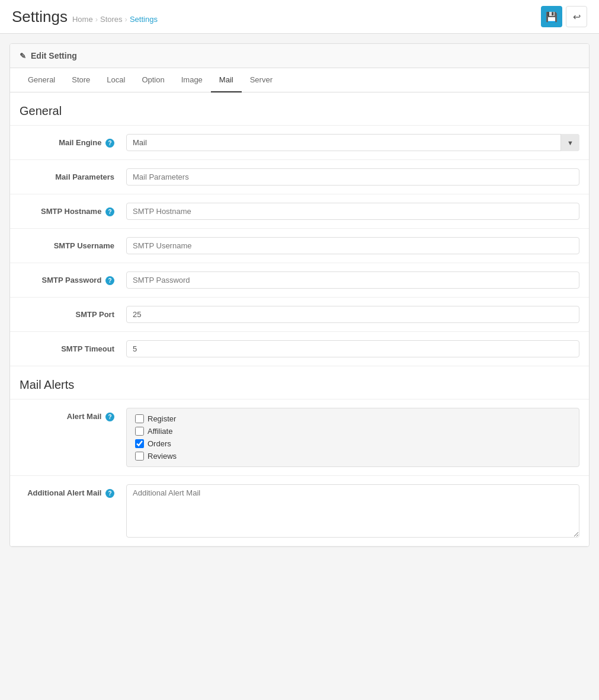  Describe the element at coordinates (577, 17) in the screenshot. I see `back-icon: ↩` at that location.